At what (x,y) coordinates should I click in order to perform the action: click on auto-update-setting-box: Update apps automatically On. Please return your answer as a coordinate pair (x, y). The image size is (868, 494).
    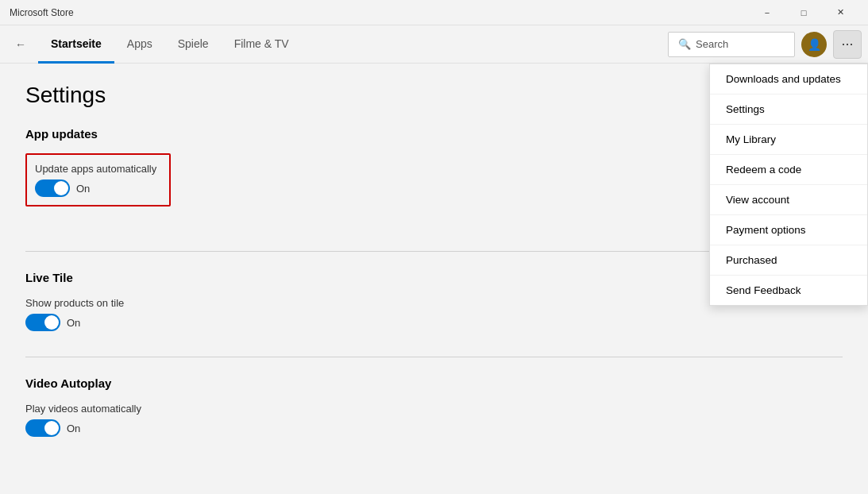
    Looking at the image, I should click on (98, 179).